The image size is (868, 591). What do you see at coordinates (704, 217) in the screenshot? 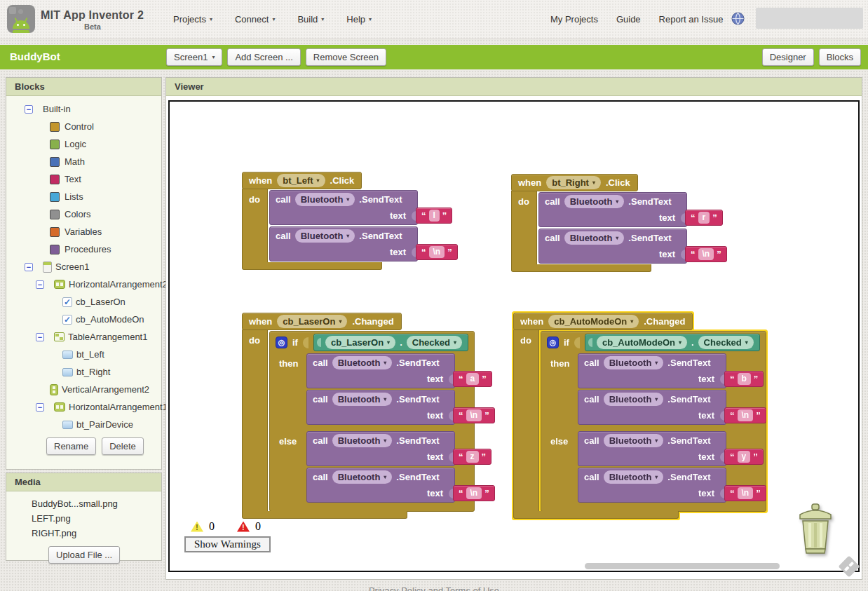
I see `string-value: r` at bounding box center [704, 217].